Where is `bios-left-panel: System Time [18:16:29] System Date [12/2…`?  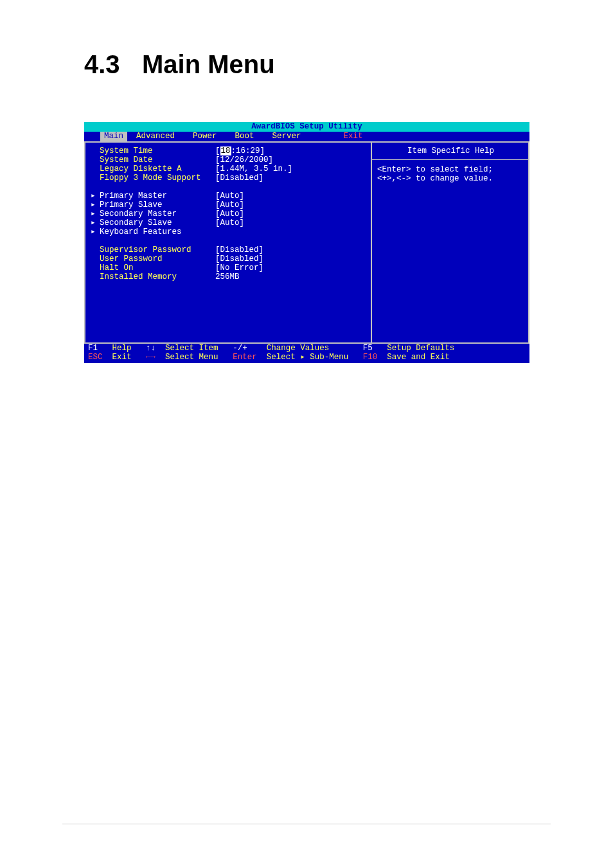
bios-left-panel: System Time [18:16:29] System Date [12/2… is located at coordinates (227, 243).